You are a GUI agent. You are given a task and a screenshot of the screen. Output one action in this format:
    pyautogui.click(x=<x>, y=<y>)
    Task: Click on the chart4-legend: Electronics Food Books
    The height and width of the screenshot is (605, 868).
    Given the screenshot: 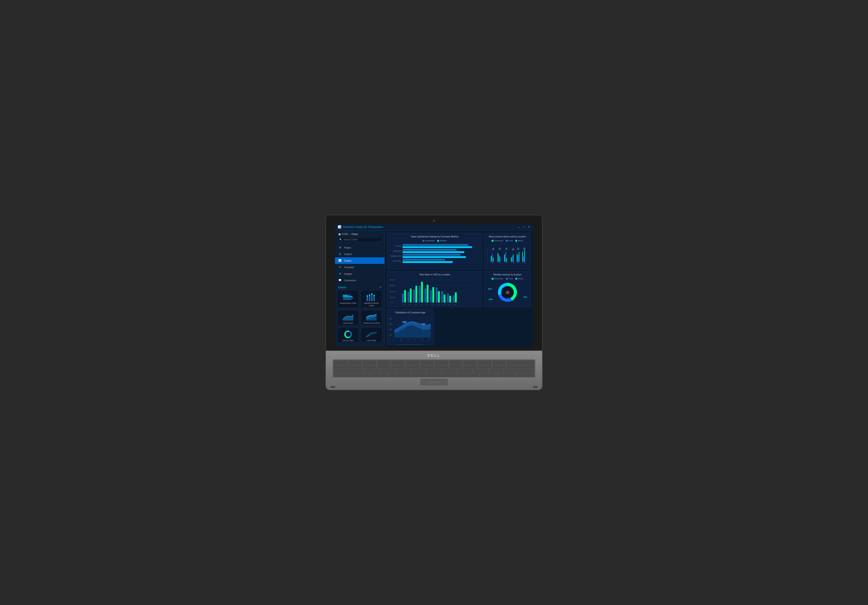 What is the action you would take?
    pyautogui.click(x=507, y=279)
    